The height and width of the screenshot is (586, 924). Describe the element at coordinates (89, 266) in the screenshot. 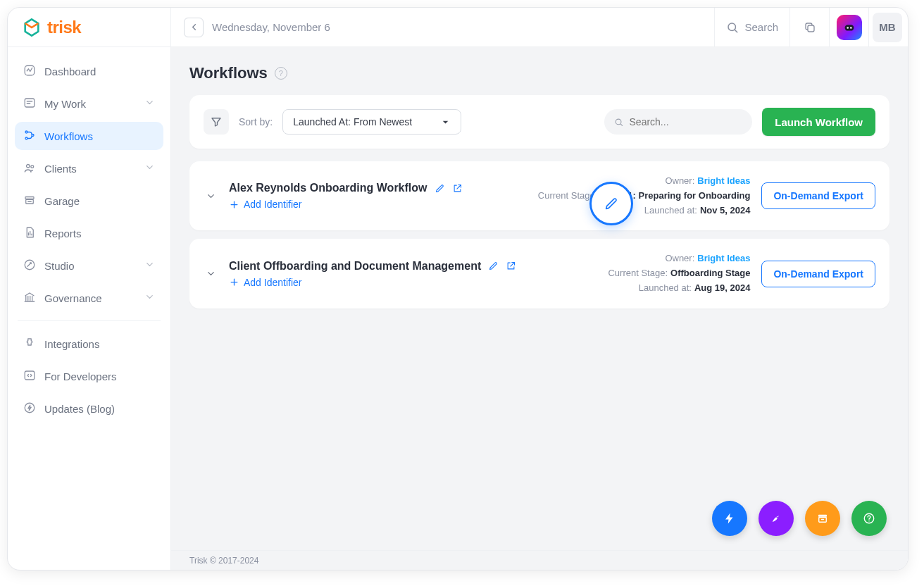

I see `sidebar-item-studio: Studio` at that location.